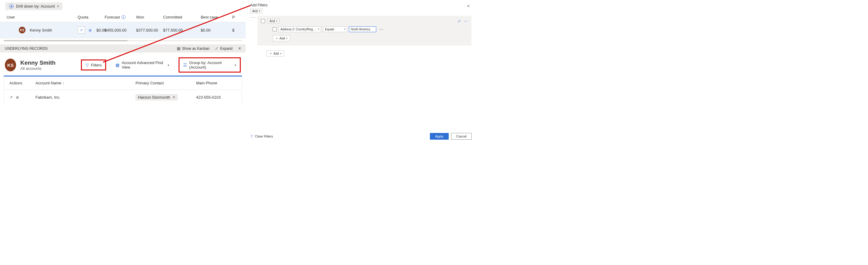 Image resolution: width=868 pixels, height=265 pixels. Describe the element at coordinates (466, 21) in the screenshot. I see `more-icon: ⋯` at that location.